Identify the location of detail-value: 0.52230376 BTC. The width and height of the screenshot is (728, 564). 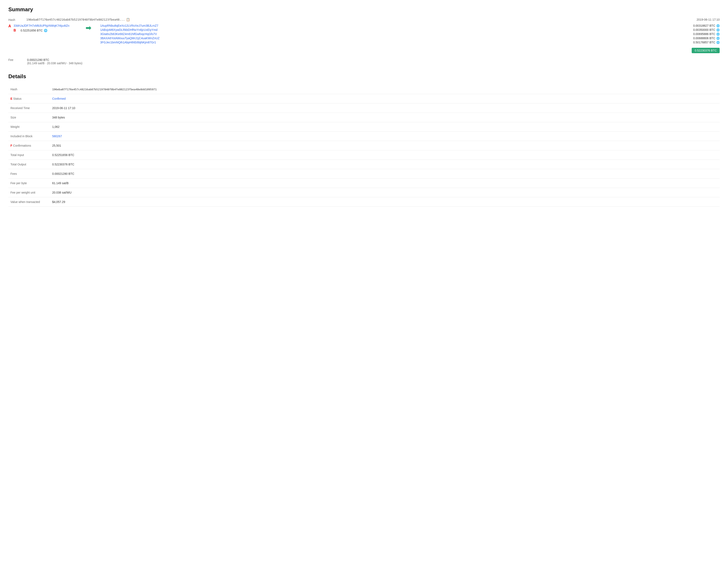
(385, 165).